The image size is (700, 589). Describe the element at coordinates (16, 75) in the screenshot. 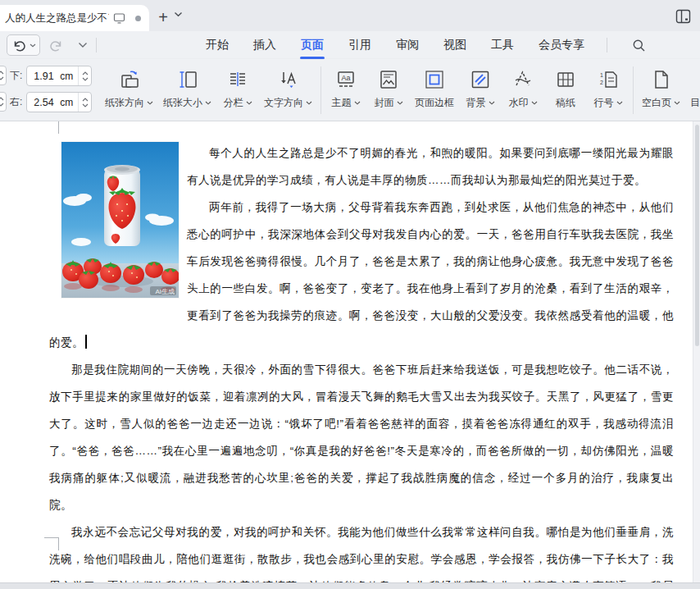

I see `margin-bottom-label: 下:` at that location.